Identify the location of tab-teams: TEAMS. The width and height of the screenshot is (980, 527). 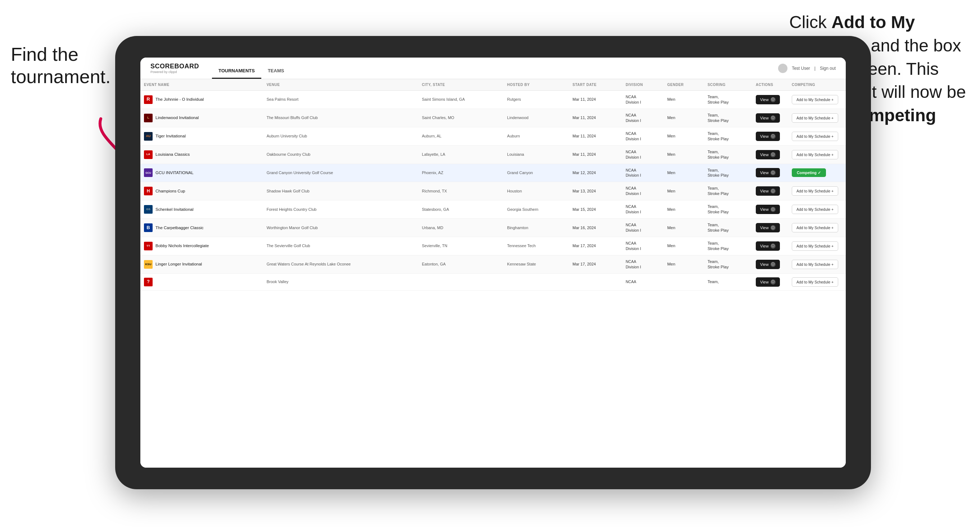
(276, 68).